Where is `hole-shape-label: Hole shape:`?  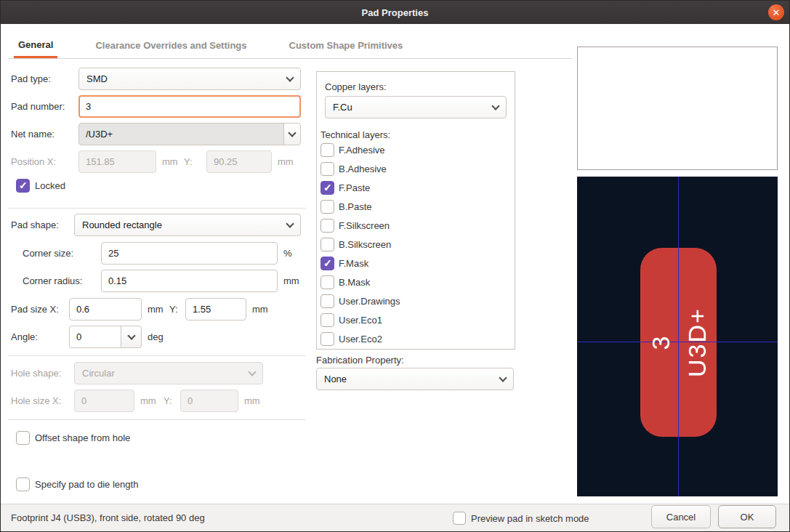 hole-shape-label: Hole shape: is located at coordinates (36, 374).